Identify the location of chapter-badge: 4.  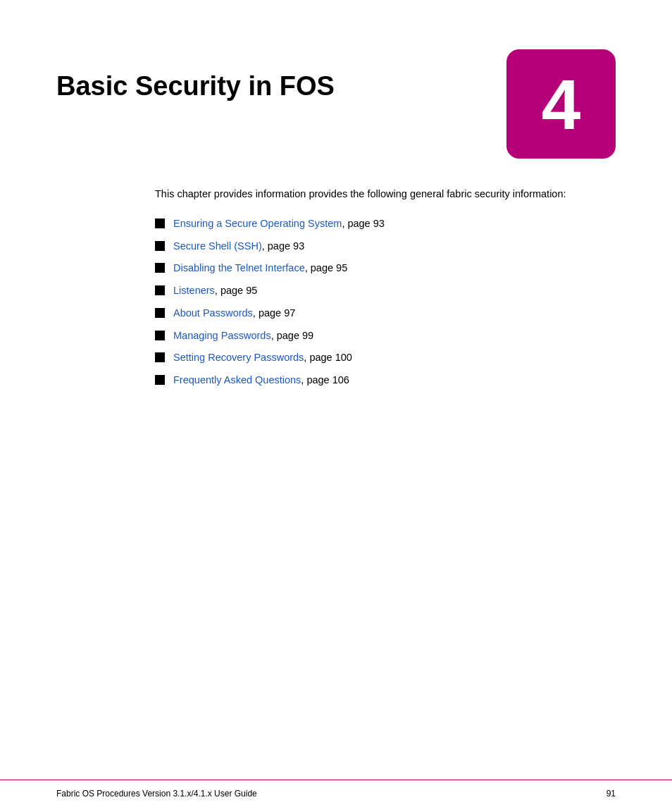
(561, 104).